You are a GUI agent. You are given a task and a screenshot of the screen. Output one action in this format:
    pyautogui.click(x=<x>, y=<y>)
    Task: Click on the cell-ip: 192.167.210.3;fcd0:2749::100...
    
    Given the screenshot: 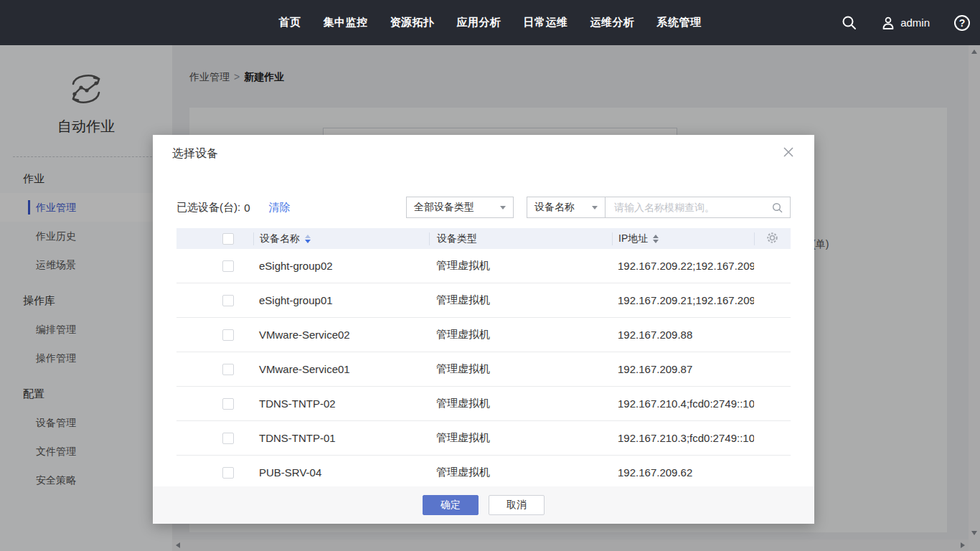 What is the action you would take?
    pyautogui.click(x=683, y=438)
    